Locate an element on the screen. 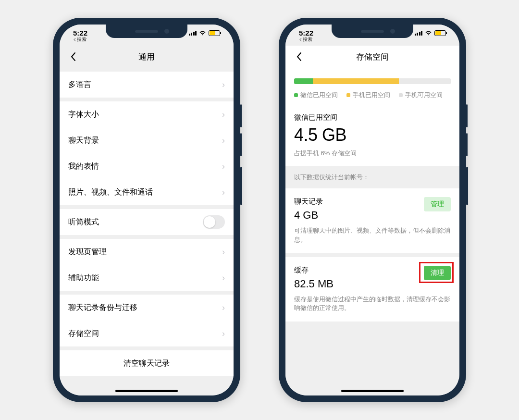  bar-segment-wechat is located at coordinates (304, 81).